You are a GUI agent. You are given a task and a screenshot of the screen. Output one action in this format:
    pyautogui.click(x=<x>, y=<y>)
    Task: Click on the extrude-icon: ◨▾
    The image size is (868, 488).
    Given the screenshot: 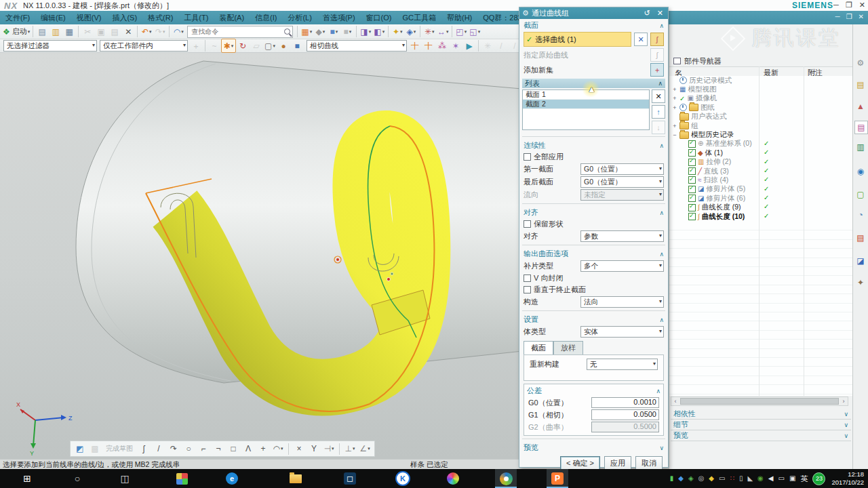 What is the action you would take?
    pyautogui.click(x=366, y=31)
    